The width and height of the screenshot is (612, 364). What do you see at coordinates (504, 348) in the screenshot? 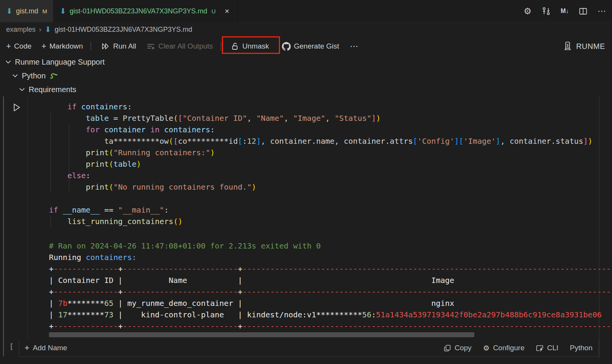
I see `configure-button: ⚙ Configure` at bounding box center [504, 348].